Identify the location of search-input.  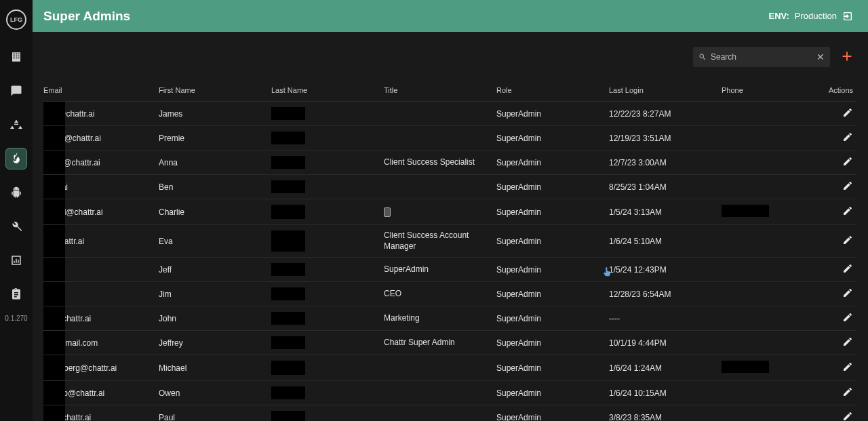
(762, 57).